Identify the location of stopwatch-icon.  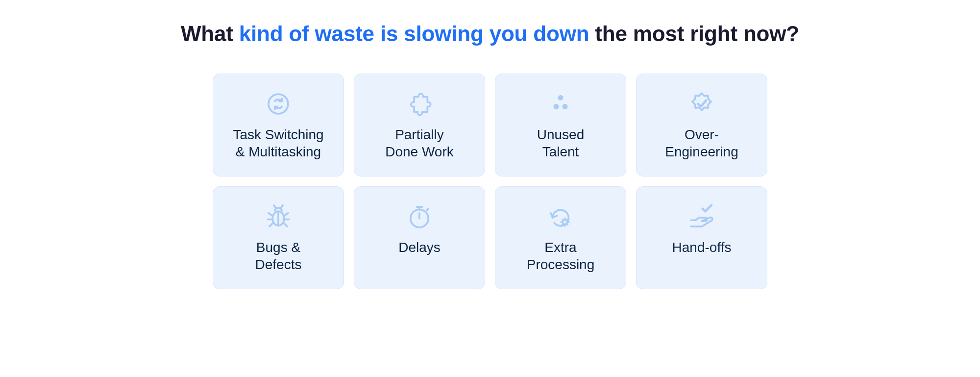
(419, 217).